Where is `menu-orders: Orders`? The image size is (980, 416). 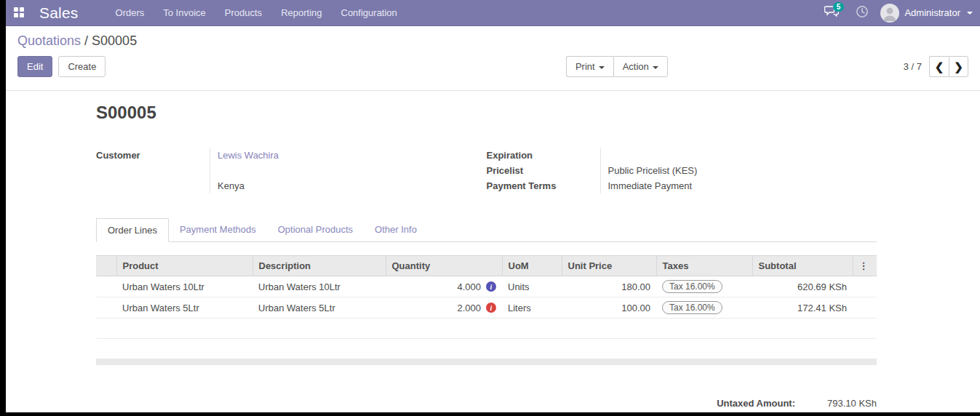 menu-orders: Orders is located at coordinates (130, 13).